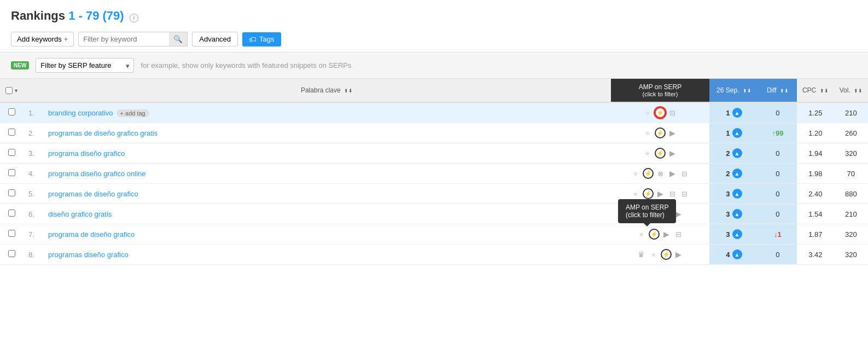  Describe the element at coordinates (434, 234) in the screenshot. I see `table-row: 7.programa de diseño grafico★⚡▶⊟3▲↓11.87…` at that location.